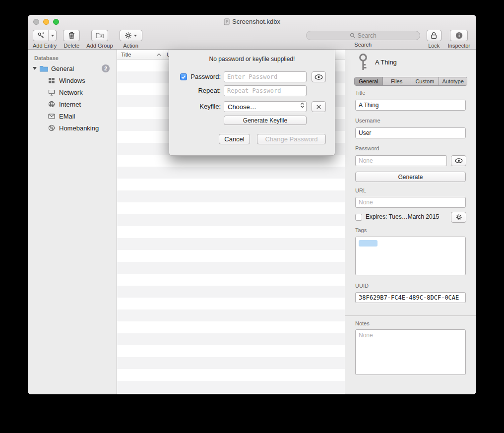  What do you see at coordinates (252, 22) in the screenshot?
I see `titlebar: Screenshot.kdbx` at bounding box center [252, 22].